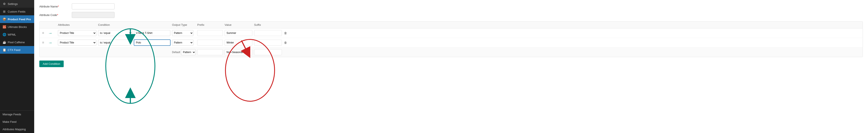  What do you see at coordinates (19, 19) in the screenshot?
I see `sidebar-item-label: Product Feed Pro` at bounding box center [19, 19].